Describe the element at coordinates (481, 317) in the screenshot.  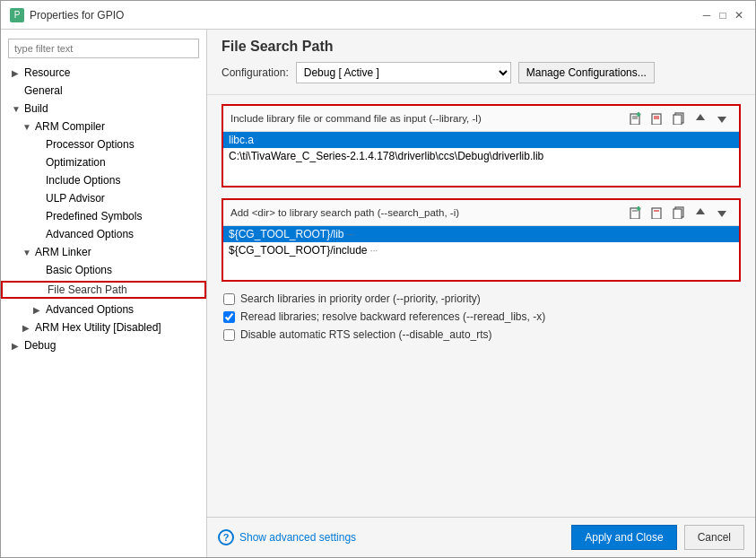
I see `reread-checkbox-row: Reread libraries; resolve backward refer…` at that location.